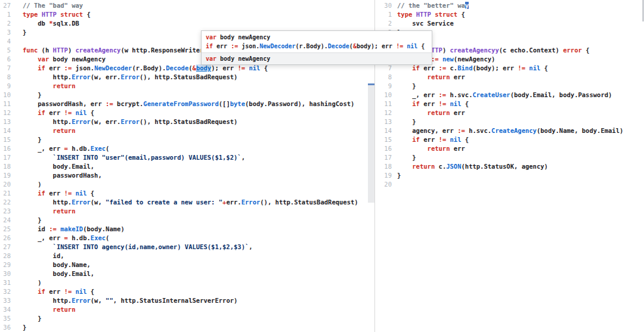  Describe the element at coordinates (5, 292) in the screenshot. I see `line-number: 32` at that location.